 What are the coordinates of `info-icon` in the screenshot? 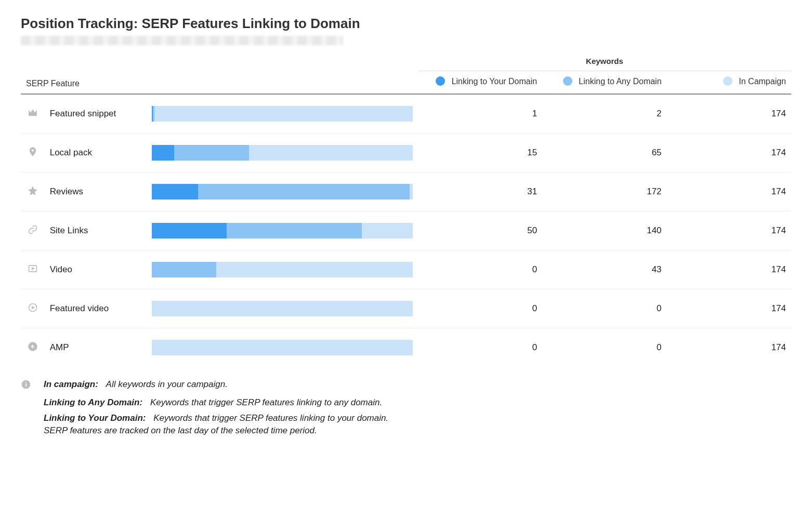 It's located at (32, 386).